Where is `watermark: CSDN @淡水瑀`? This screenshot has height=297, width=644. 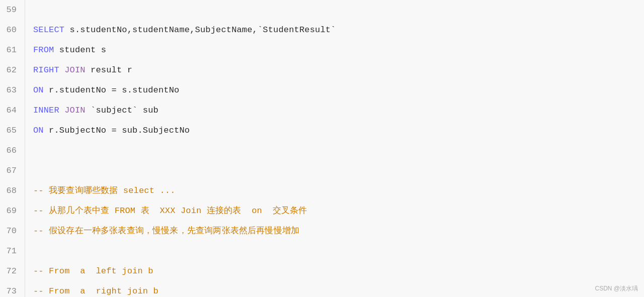 watermark: CSDN @淡水瑀 is located at coordinates (616, 288).